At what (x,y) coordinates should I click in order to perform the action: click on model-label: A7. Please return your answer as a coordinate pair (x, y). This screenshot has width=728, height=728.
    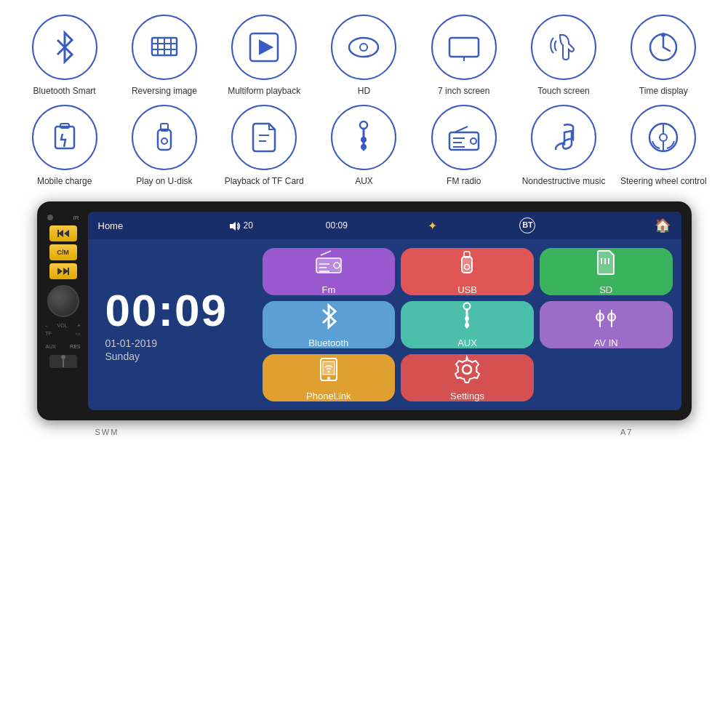
    Looking at the image, I should click on (627, 432).